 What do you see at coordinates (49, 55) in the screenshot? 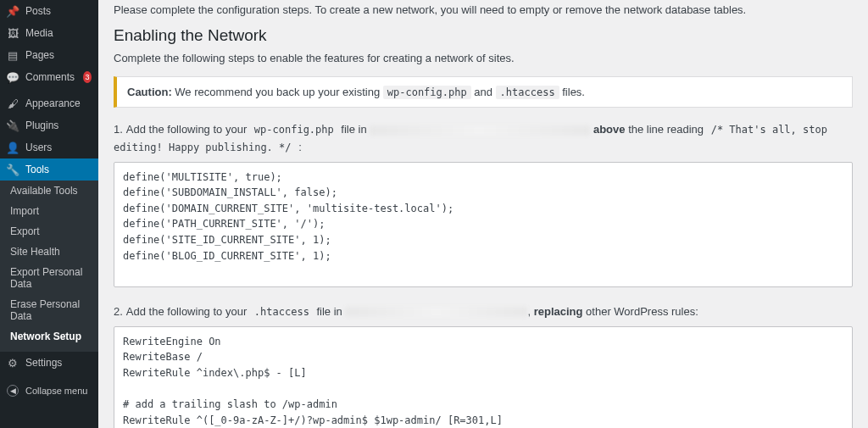
I see `nav-item-pages: ▤Pages` at bounding box center [49, 55].